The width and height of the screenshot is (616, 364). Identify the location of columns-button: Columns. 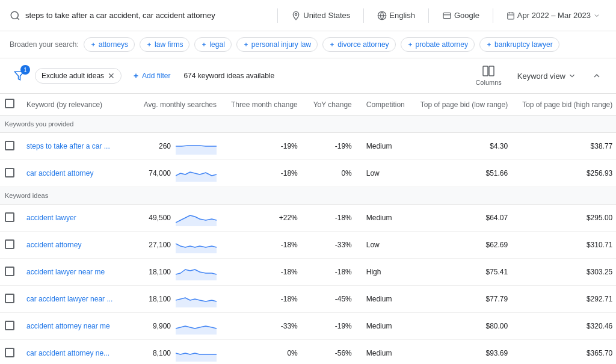
(488, 76).